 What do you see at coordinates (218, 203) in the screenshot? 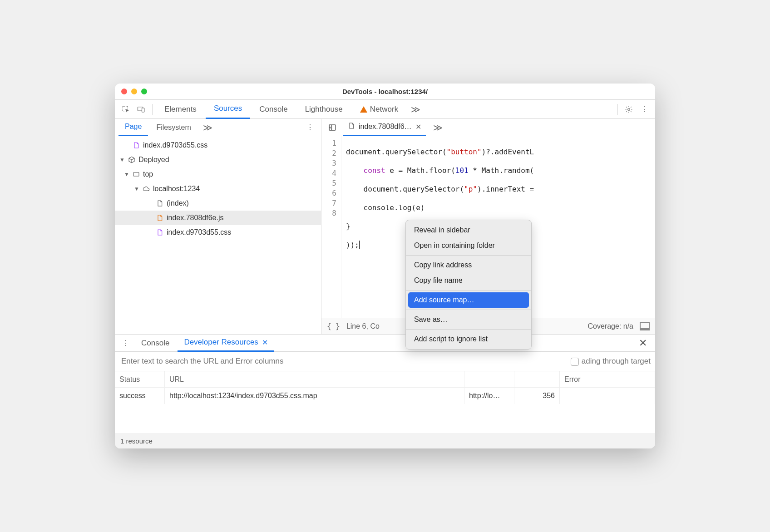
I see `tree-index: (index)` at bounding box center [218, 203].